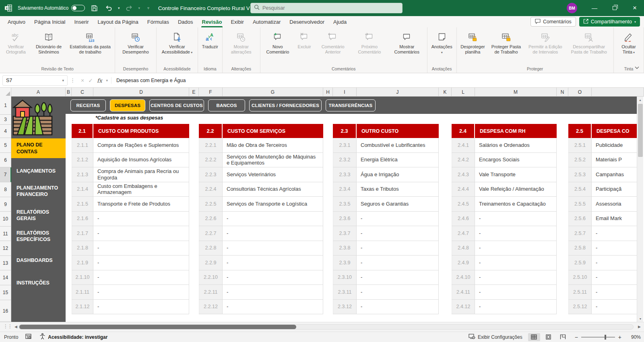  What do you see at coordinates (49, 47) in the screenshot?
I see `ribbon-button-dicionario-de-sinonimos: Dicionário de Sinônimos` at bounding box center [49, 47].